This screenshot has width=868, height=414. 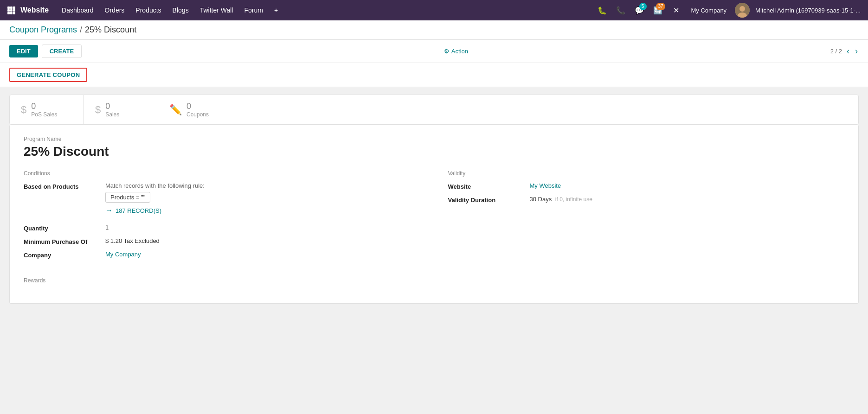 I want to click on bug-icon-btn: 🐛, so click(x=602, y=10).